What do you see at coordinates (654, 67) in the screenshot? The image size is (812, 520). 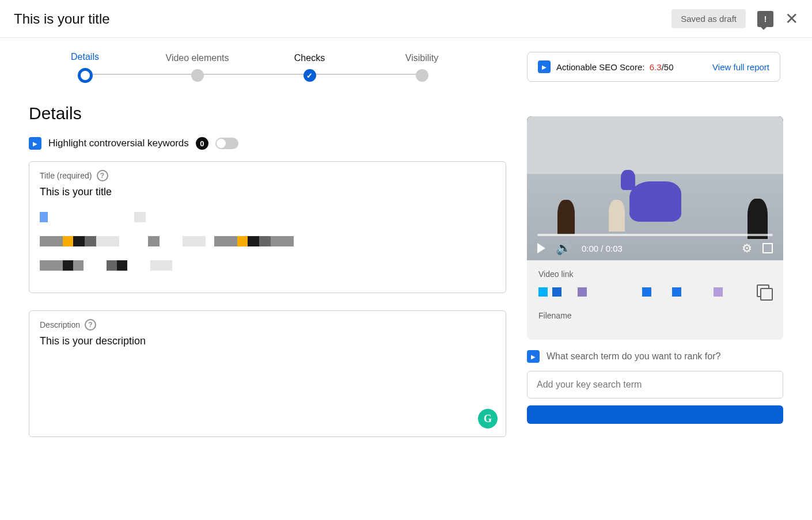 I see `seo-score-box: Actionable SEO Score: 6.3/50 View full r…` at bounding box center [654, 67].